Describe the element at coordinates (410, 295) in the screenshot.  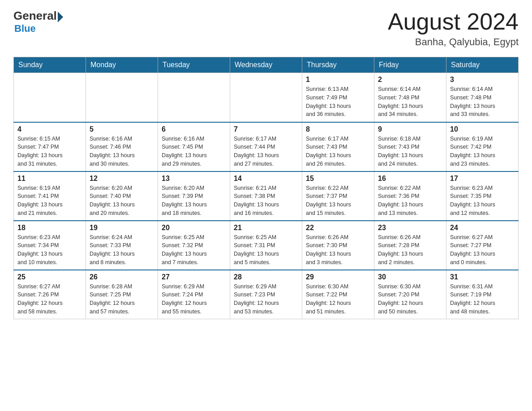
I see `calendar-day-cell: 30Sunrise: 6:30 AM Sunset: 7:20 PM Dayli…` at that location.